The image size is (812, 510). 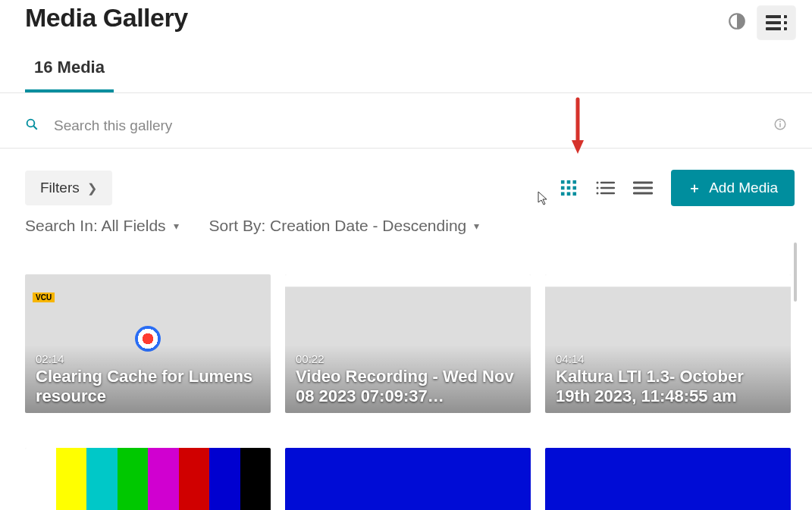 What do you see at coordinates (102, 226) in the screenshot?
I see `search-in-dropdown: Search In: All Fields ▾` at bounding box center [102, 226].